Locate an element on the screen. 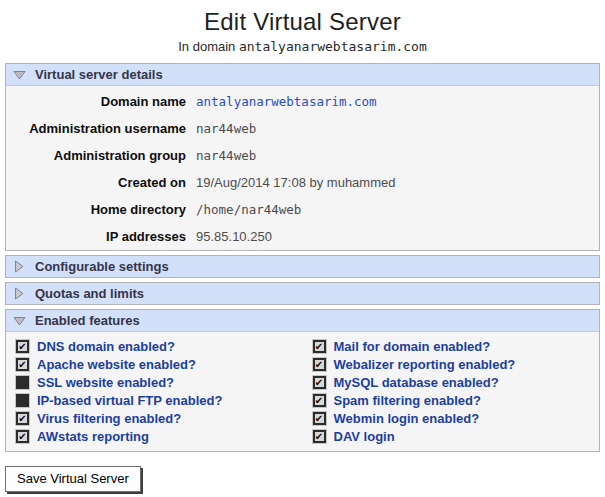  features-column-right: Mail for domain enabled? Webalizer repor… is located at coordinates (452, 391).